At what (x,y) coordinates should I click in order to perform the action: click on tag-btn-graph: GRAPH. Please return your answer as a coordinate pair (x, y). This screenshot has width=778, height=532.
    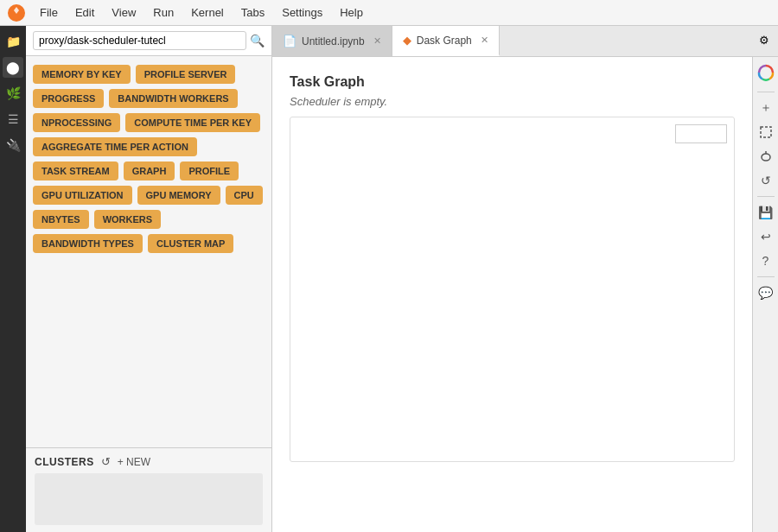
    Looking at the image, I should click on (150, 171).